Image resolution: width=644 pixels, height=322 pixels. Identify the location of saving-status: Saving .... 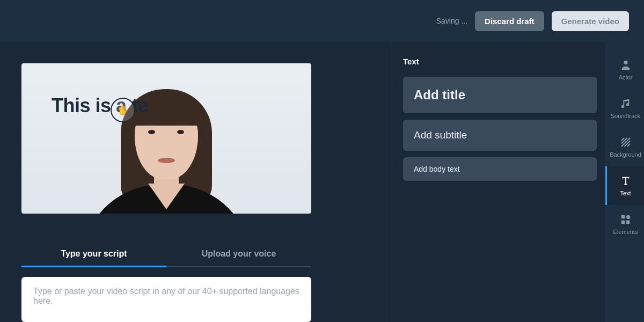
(452, 21).